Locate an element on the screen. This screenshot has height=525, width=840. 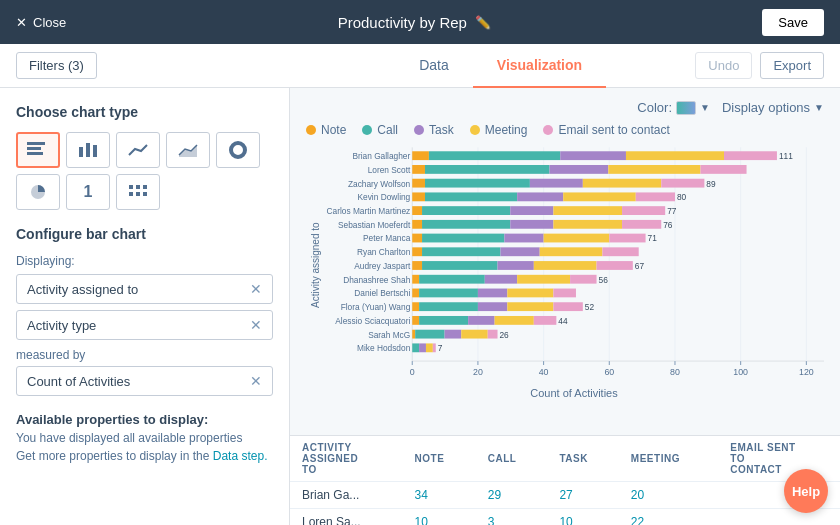
chart-type-number: 1 is located at coordinates (88, 192).